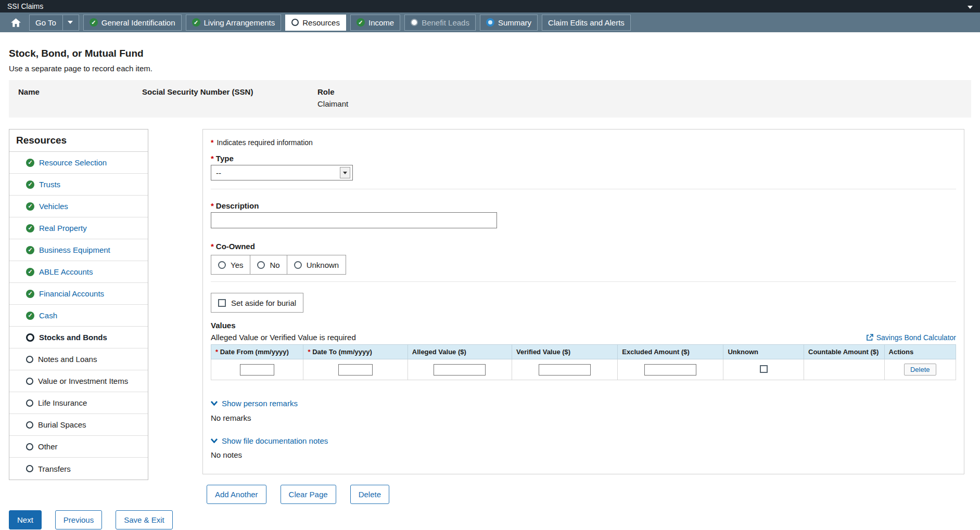 This screenshot has width=980, height=530. Describe the element at coordinates (79, 425) in the screenshot. I see `sidebar-item-burial-spaces: Burial Spaces` at that location.